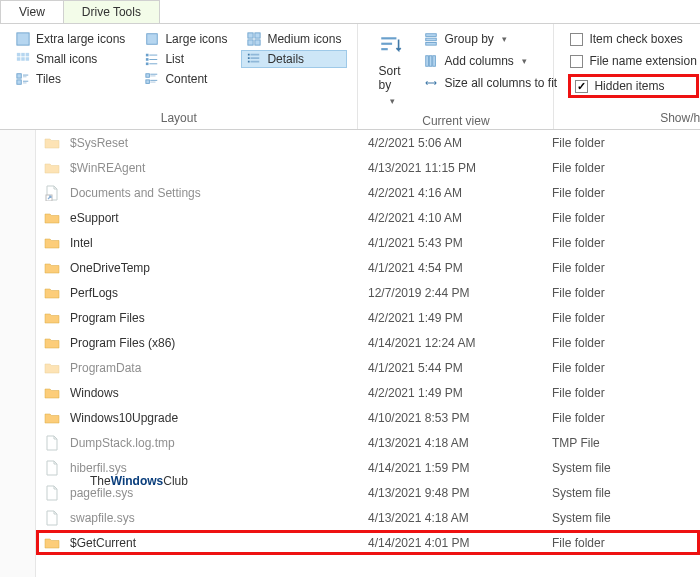 The height and width of the screenshot is (577, 700). I want to click on size-columns-icon, so click(431, 83).